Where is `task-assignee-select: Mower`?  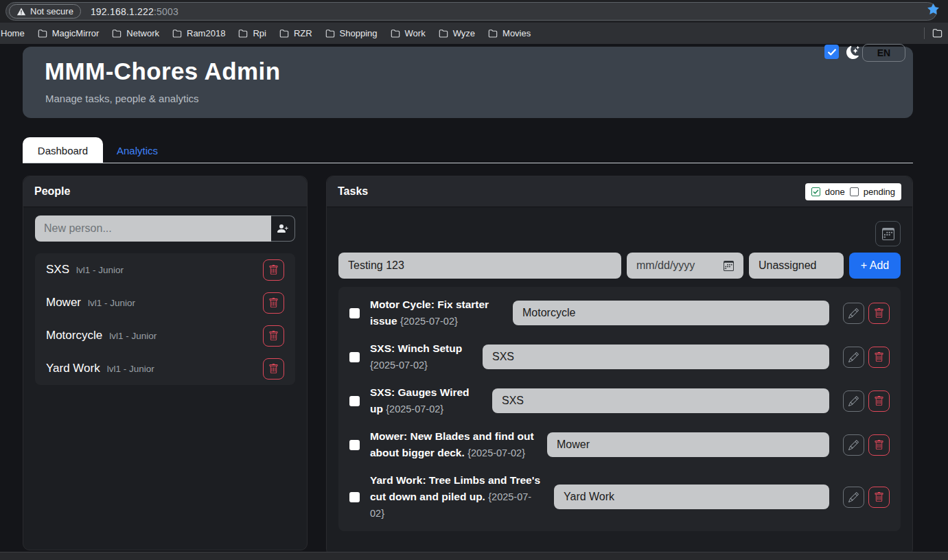
task-assignee-select: Mower is located at coordinates (688, 445).